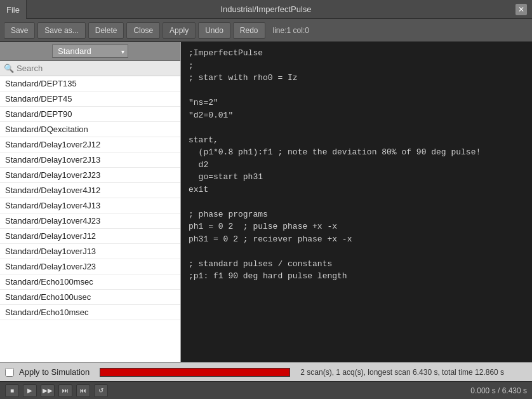 The image size is (532, 399). Describe the element at coordinates (96, 69) in the screenshot. I see `search-input` at that location.